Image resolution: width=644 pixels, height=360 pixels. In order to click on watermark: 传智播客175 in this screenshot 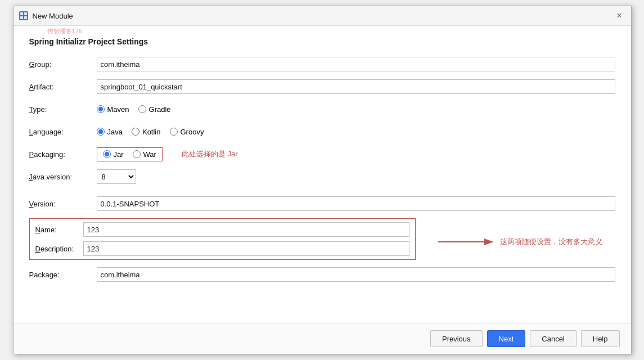, I will do `click(65, 32)`.